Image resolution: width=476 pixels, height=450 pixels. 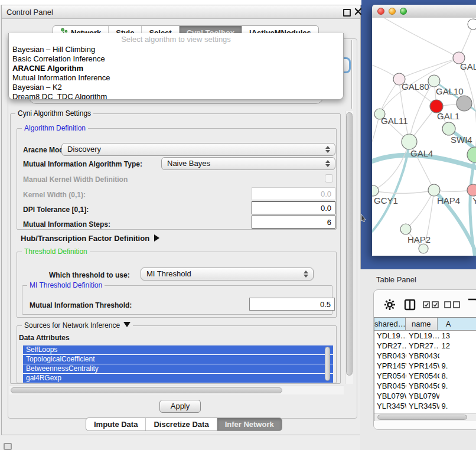 What do you see at coordinates (425, 386) in the screenshot?
I see `table-row: YBR045CYBR045C9.` at bounding box center [425, 386].